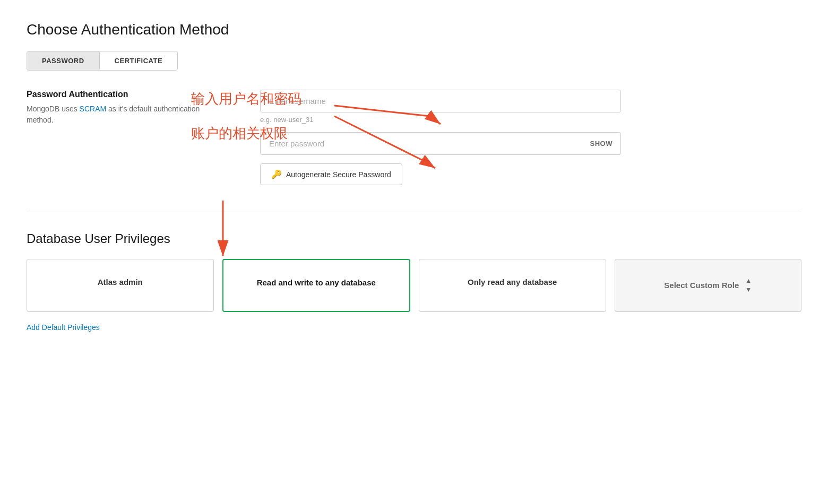 The height and width of the screenshot is (504, 828). Describe the element at coordinates (339, 175) in the screenshot. I see `autogenerate-label: Autogenerate Secure Password` at that location.